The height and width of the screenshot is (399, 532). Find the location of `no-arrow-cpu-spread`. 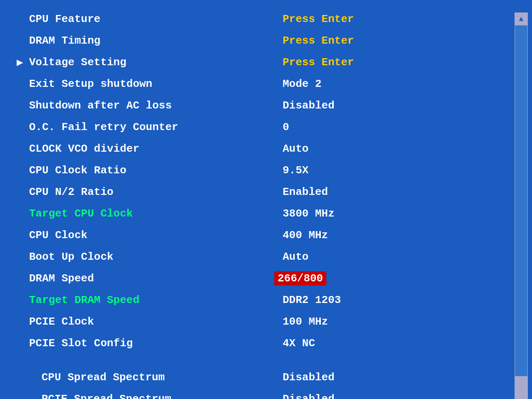

no-arrow-cpu-spread is located at coordinates (33, 377).